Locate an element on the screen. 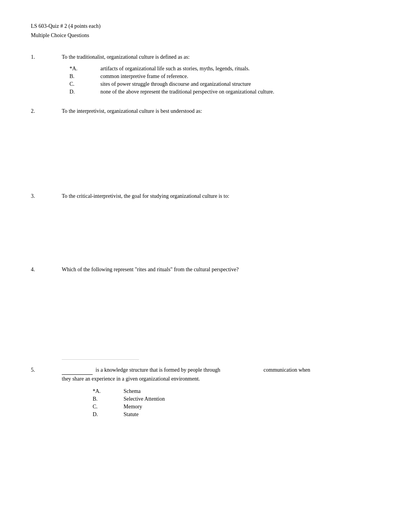  question-3: 3. To the critical-interpretivist, the g… is located at coordinates (205, 224).